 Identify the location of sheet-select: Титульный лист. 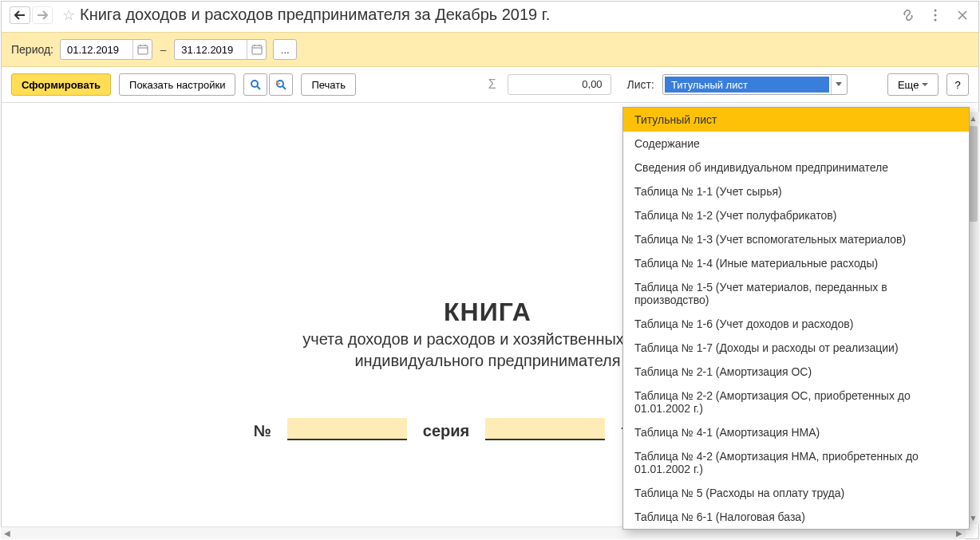
(755, 85).